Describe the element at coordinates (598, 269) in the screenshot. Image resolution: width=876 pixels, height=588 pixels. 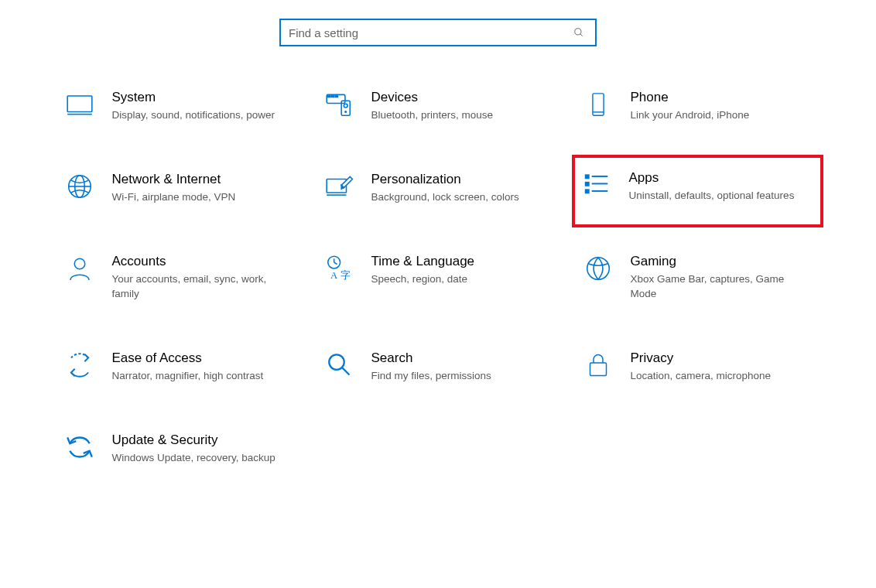
I see `gaming-icon` at that location.